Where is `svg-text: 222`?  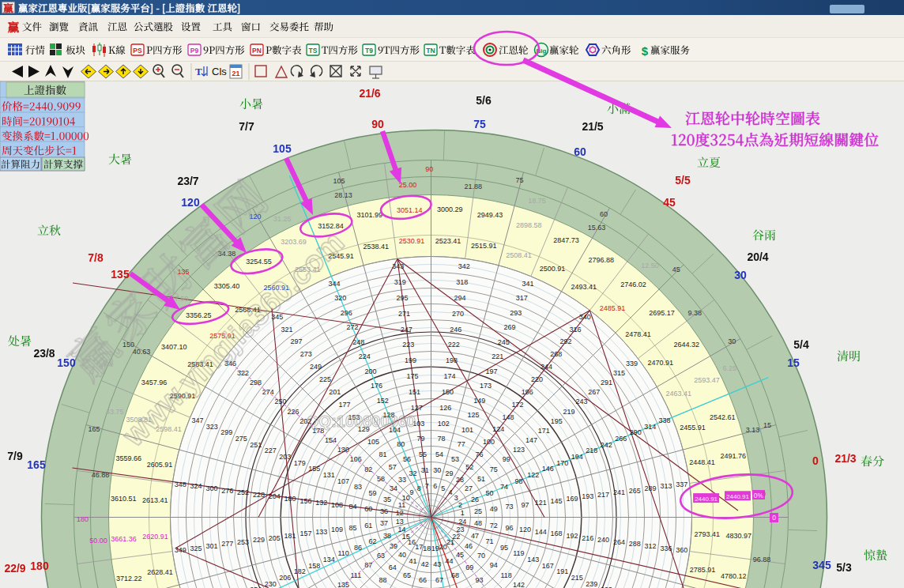
svg-text: 222 is located at coordinates (454, 345).